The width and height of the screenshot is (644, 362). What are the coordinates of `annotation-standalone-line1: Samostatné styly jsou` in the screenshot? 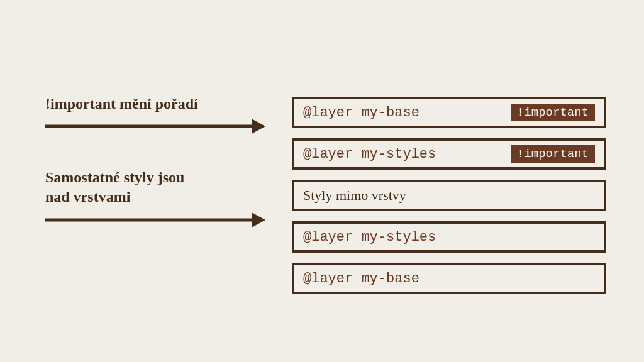 It's located at (114, 177).